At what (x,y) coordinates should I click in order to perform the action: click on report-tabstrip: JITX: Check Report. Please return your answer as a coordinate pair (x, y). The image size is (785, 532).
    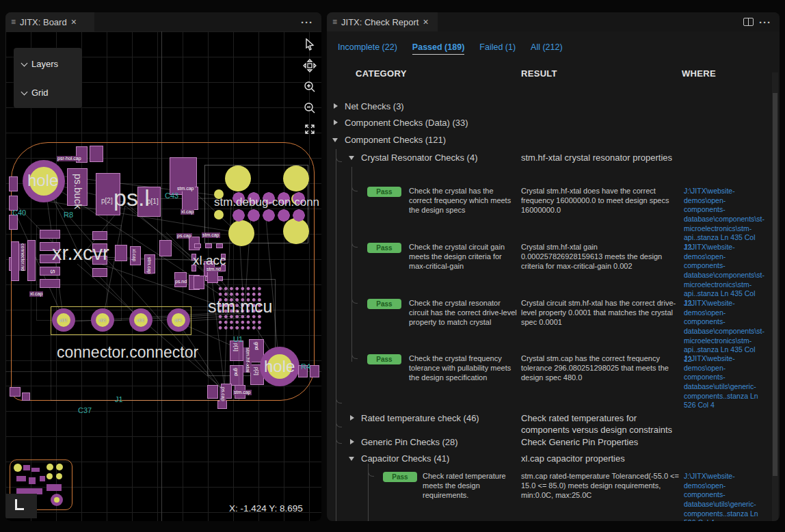
    Looking at the image, I should click on (553, 22).